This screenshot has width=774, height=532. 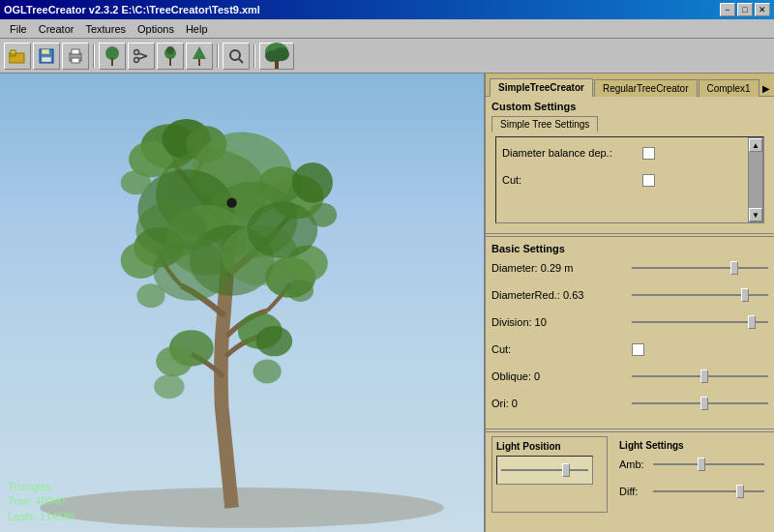 I want to click on menu-help: Help, so click(x=197, y=29).